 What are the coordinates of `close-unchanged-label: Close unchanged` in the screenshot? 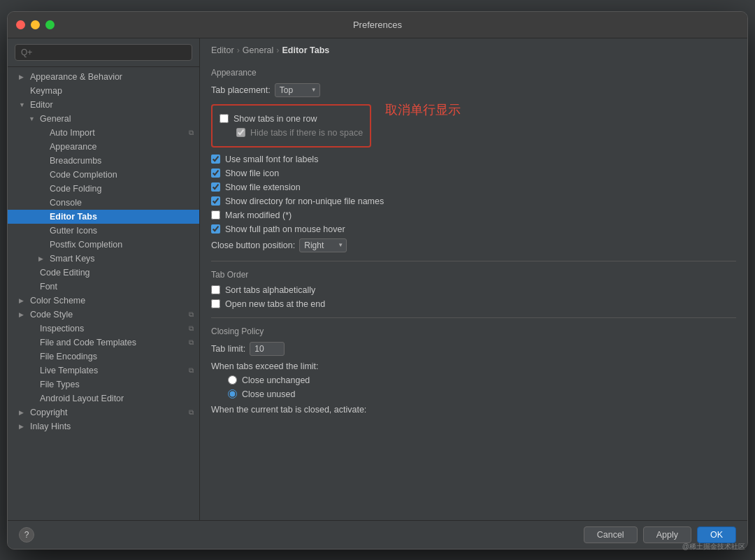 It's located at (268, 380).